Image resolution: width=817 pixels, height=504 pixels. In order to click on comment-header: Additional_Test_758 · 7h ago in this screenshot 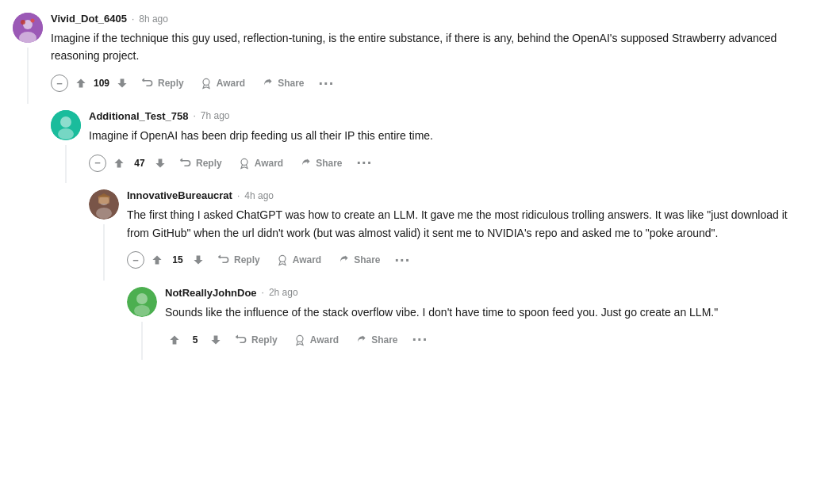, I will do `click(439, 116)`.